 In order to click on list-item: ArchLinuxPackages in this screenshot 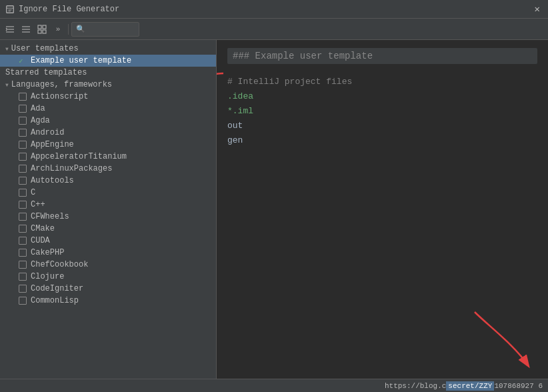, I will do `click(108, 169)`.